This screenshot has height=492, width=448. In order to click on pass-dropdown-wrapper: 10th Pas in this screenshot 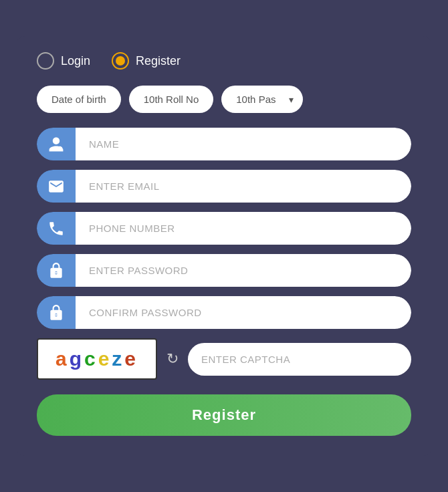, I will do `click(262, 99)`.